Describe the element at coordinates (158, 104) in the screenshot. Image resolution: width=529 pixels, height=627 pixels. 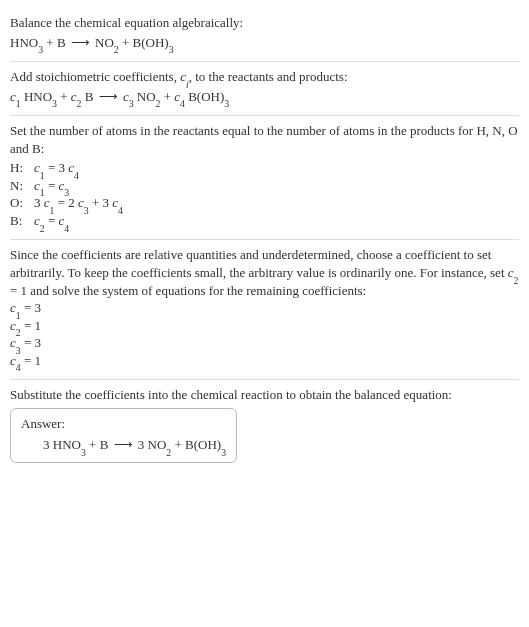
I see `no2-sub: 2` at that location.